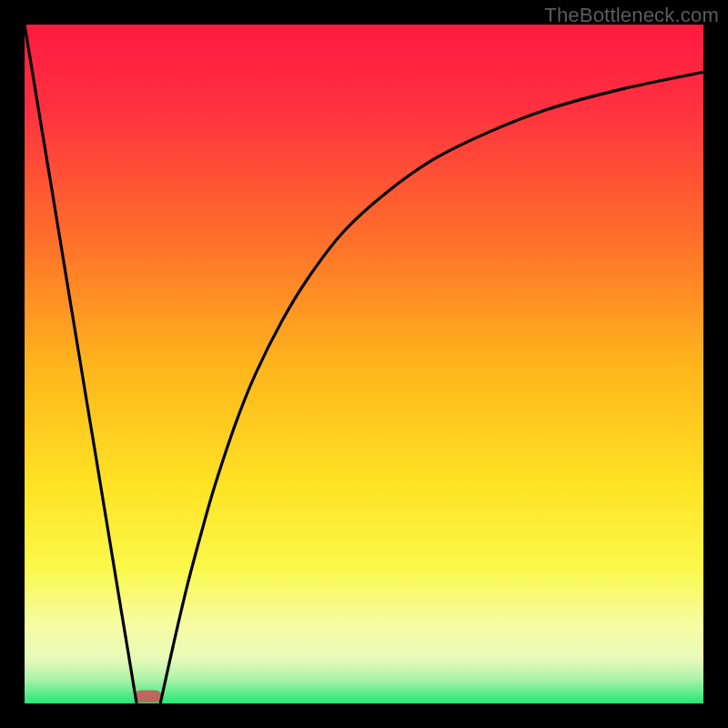  What do you see at coordinates (632, 15) in the screenshot?
I see `watermark-text: TheBottleneck.com` at bounding box center [632, 15].